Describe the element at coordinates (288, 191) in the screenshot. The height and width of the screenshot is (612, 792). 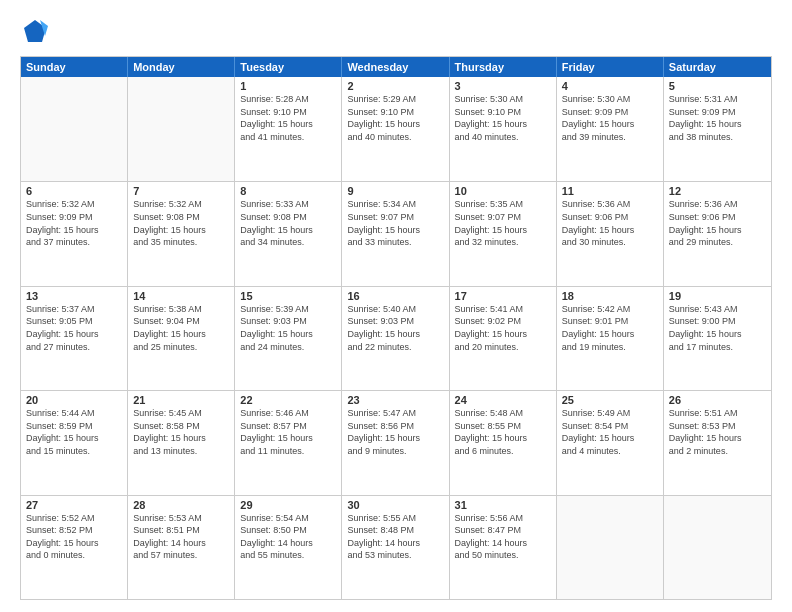
I see `day-number: 8` at that location.